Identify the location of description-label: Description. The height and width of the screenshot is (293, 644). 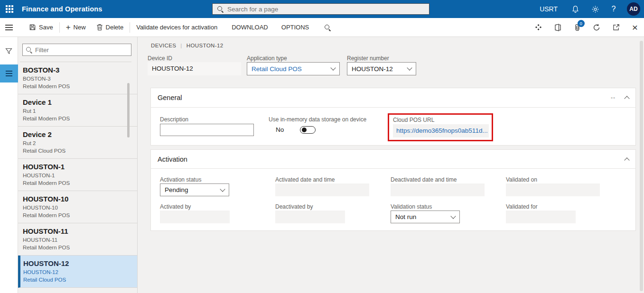
(174, 119).